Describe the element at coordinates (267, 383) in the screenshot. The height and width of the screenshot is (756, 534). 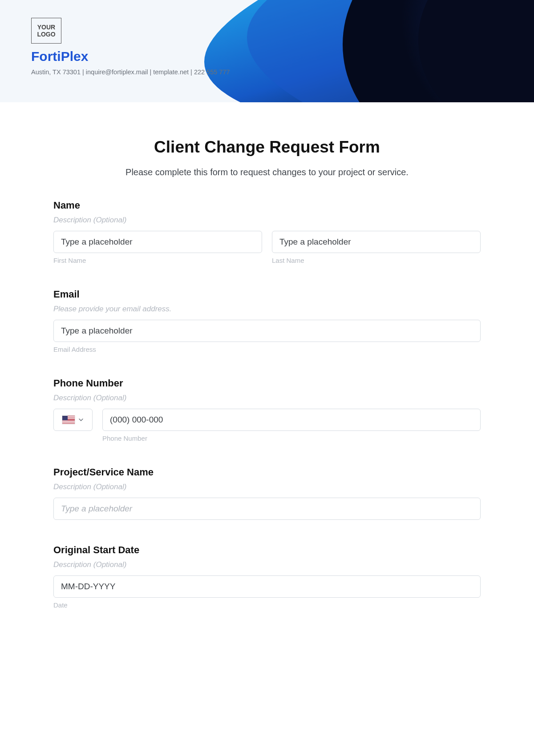
I see `phone-label: Phone Number` at that location.